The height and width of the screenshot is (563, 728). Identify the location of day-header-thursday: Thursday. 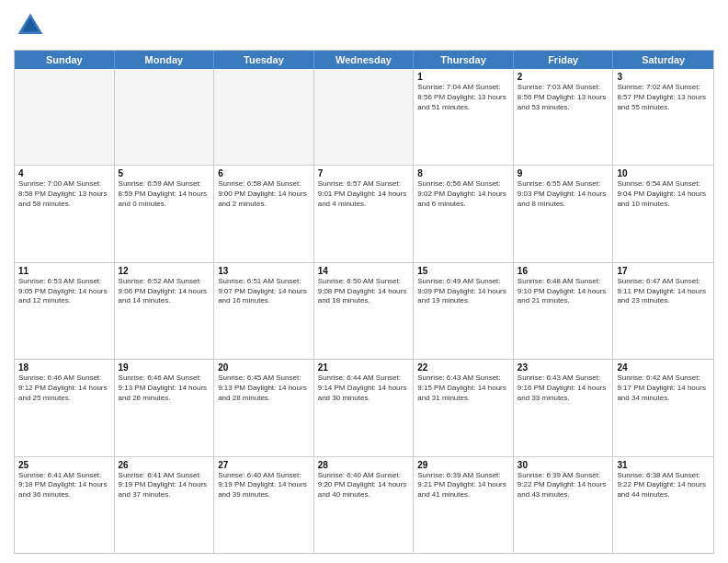
(463, 60).